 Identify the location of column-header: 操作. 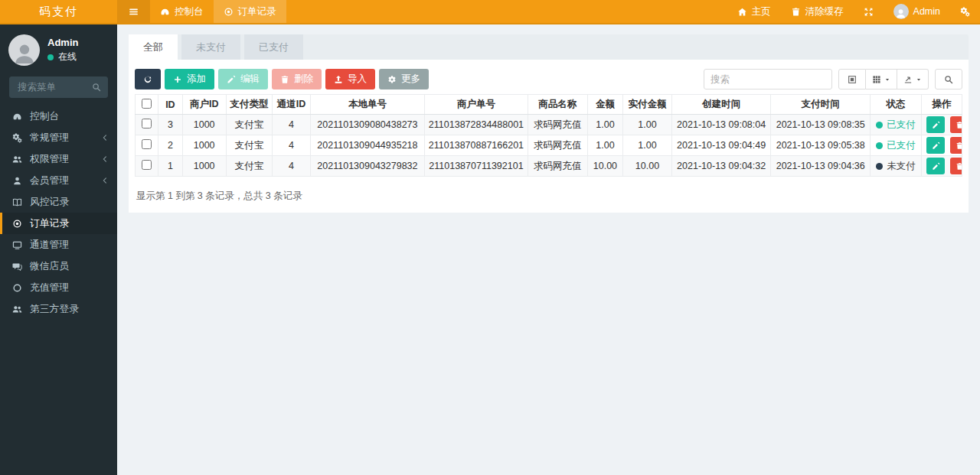
(942, 105).